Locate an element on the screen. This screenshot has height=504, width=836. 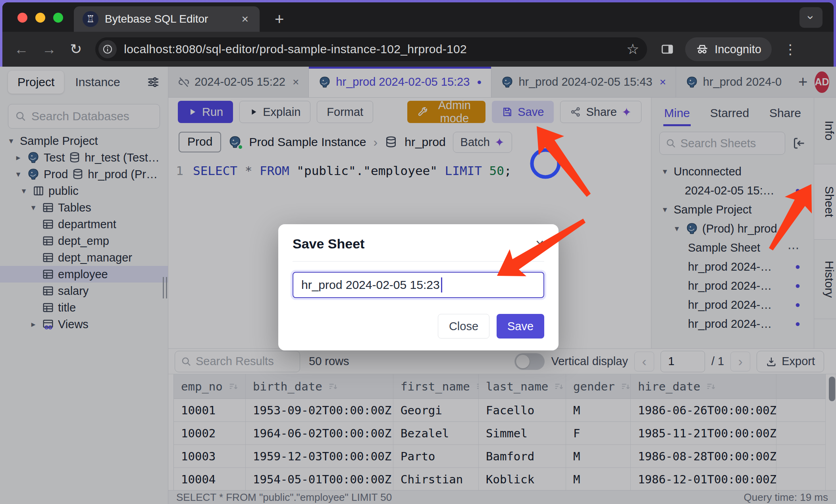
dialog-title: Save Sheet is located at coordinates (329, 244).